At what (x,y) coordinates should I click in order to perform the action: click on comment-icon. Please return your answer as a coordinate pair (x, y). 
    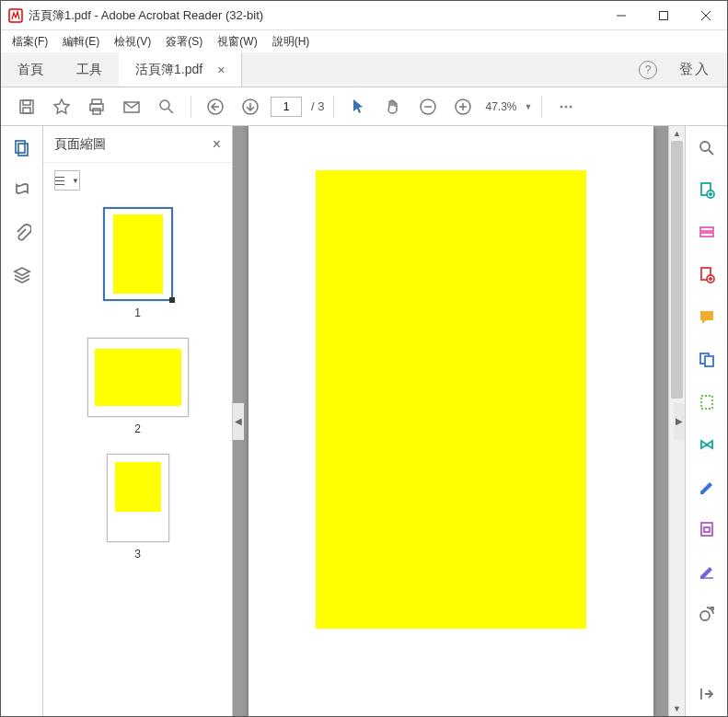
    Looking at the image, I should click on (707, 318).